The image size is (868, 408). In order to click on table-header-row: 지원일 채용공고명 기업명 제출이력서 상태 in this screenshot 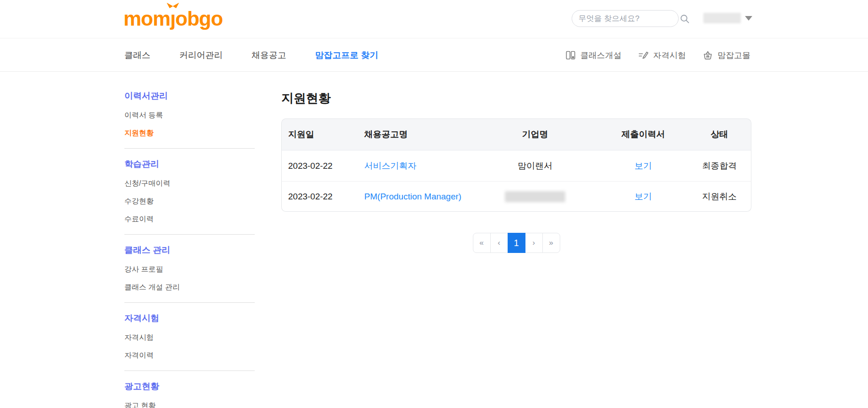, I will do `click(516, 134)`.